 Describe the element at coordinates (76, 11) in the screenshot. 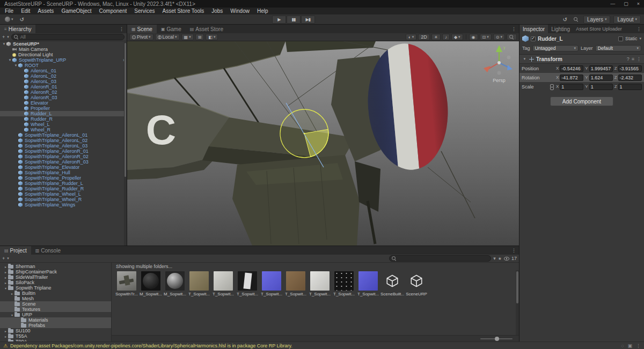

I see `menu-item-gameobject: GameObject` at that location.